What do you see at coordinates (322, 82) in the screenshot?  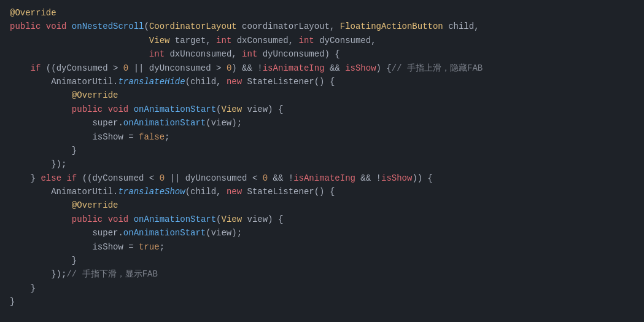 I see `code-line-6: AnimatorUtil.translateHide(child, new St…` at bounding box center [322, 82].